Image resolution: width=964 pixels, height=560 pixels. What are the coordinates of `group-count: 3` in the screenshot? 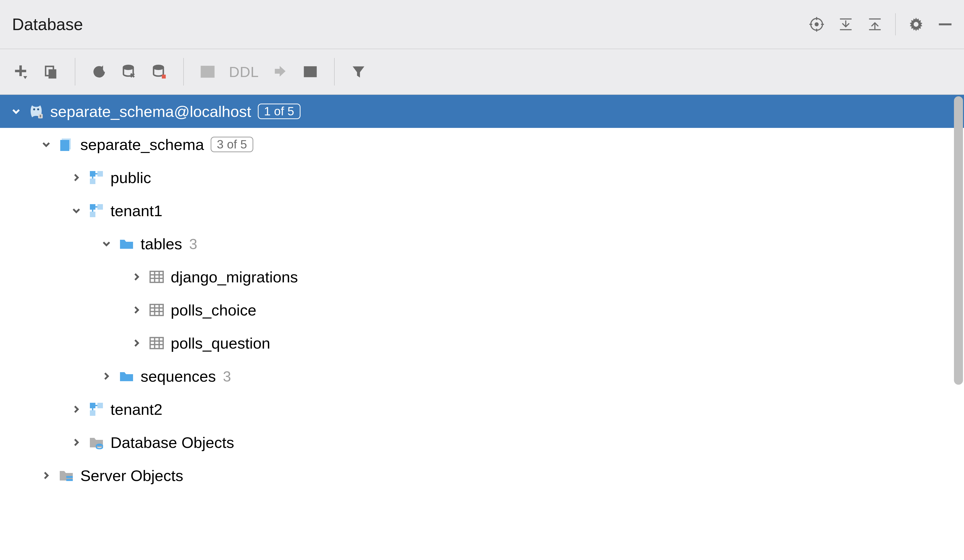 It's located at (193, 244).